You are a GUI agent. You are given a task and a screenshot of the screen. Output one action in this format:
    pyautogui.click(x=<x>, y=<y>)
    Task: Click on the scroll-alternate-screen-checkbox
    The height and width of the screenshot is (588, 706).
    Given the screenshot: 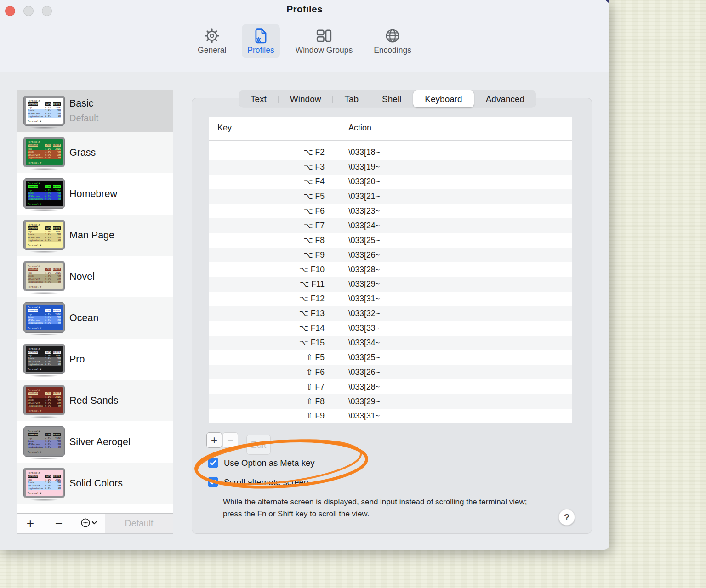 What is the action you would take?
    pyautogui.click(x=213, y=482)
    